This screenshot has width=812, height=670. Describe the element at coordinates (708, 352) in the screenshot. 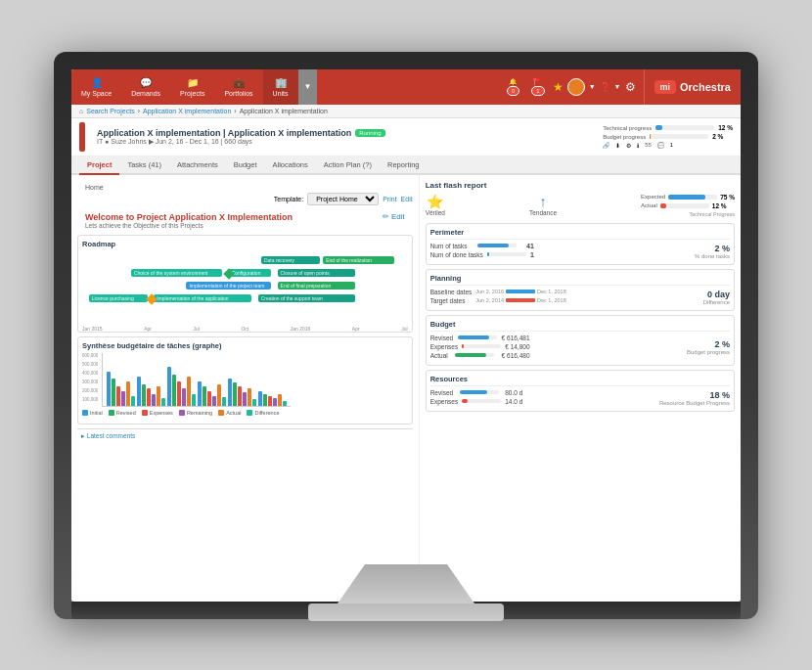

I see `budget-percent-sub: Budget progress` at that location.